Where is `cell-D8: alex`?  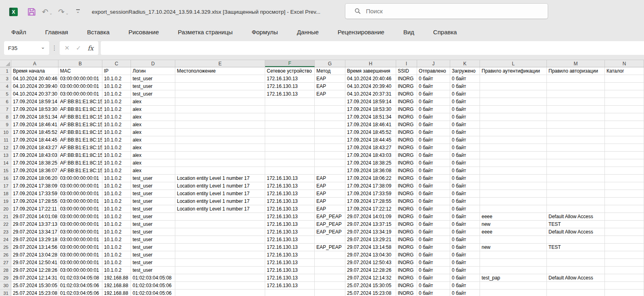
cell-D8: alex is located at coordinates (153, 117).